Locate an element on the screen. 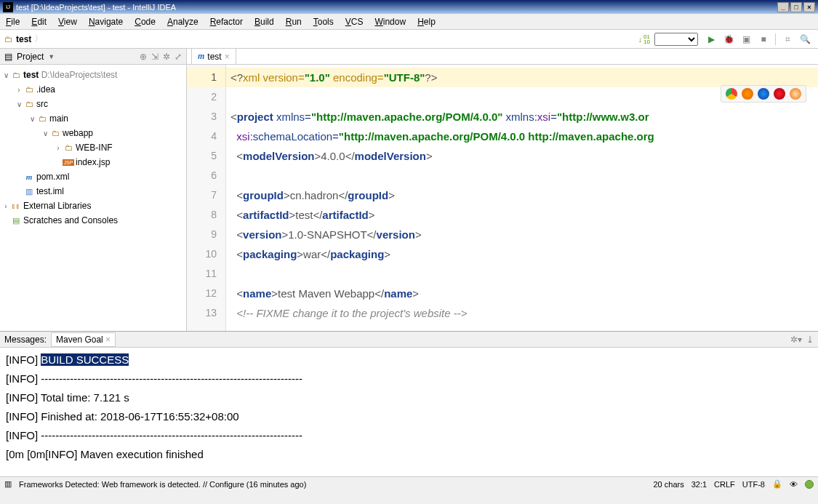 This screenshot has height=504, width=818. run-icon: ▶ is located at coordinates (711, 39).